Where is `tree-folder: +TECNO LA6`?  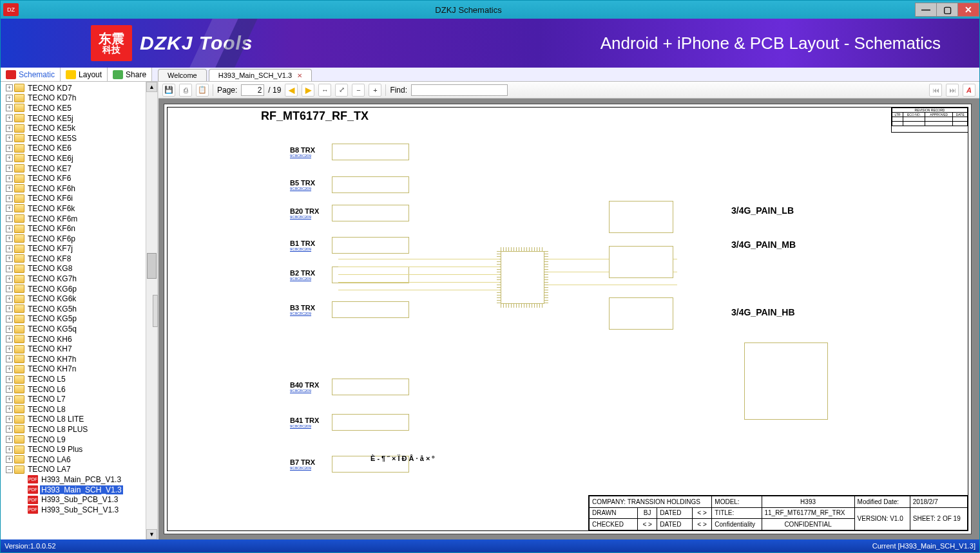
tree-folder: +TECNO LA6 is located at coordinates (73, 460).